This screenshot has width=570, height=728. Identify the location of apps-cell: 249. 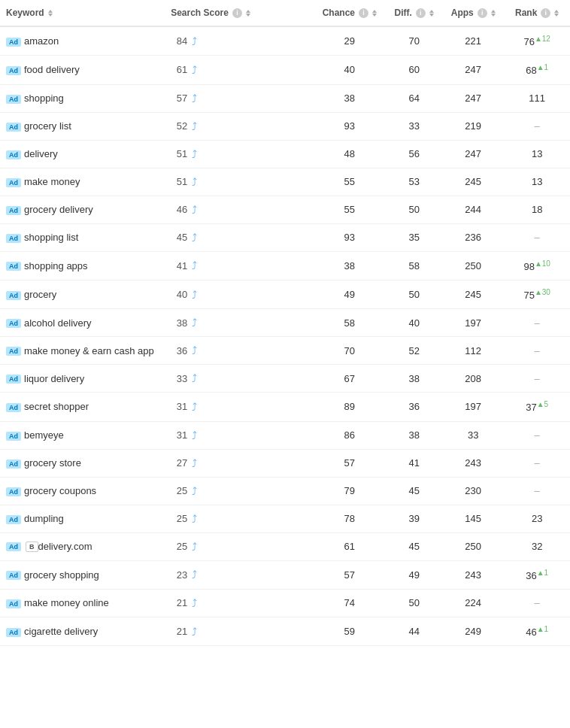
(473, 631).